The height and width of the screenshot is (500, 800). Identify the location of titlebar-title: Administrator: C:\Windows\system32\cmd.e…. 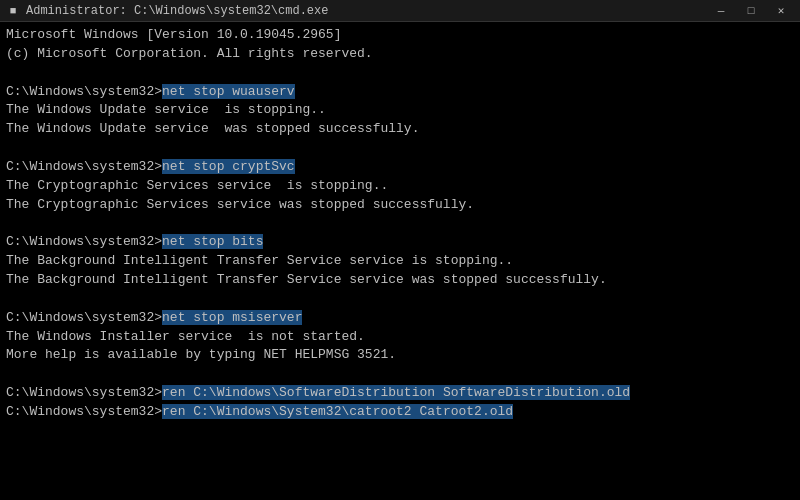
(177, 11).